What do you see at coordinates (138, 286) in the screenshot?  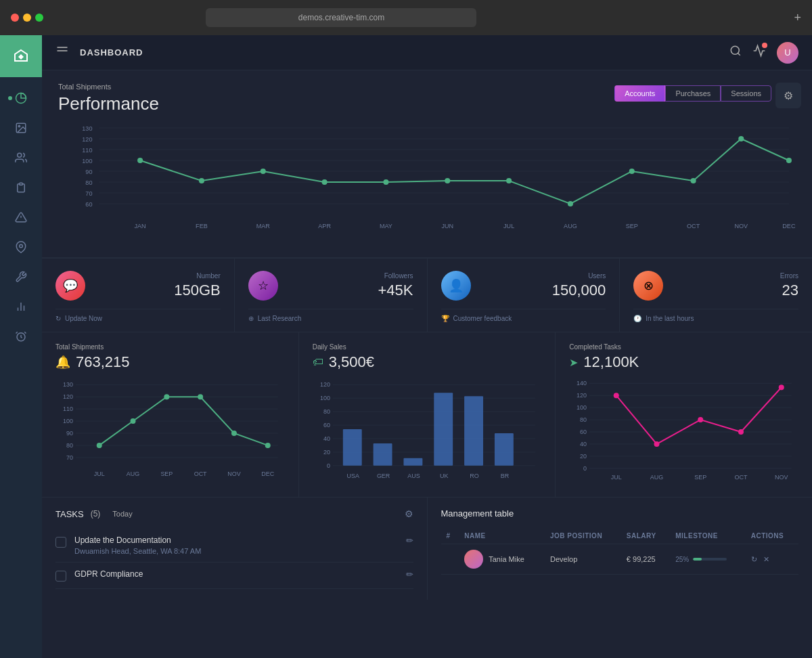 I see `stat-header-number: 💬 Number 150GB` at bounding box center [138, 286].